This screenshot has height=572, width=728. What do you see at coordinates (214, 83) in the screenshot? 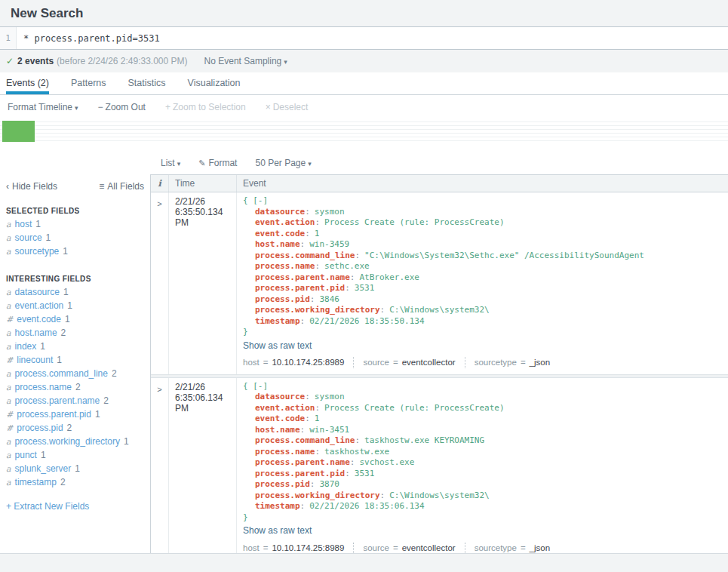
I see `tab-visualization: Visualization` at bounding box center [214, 83].